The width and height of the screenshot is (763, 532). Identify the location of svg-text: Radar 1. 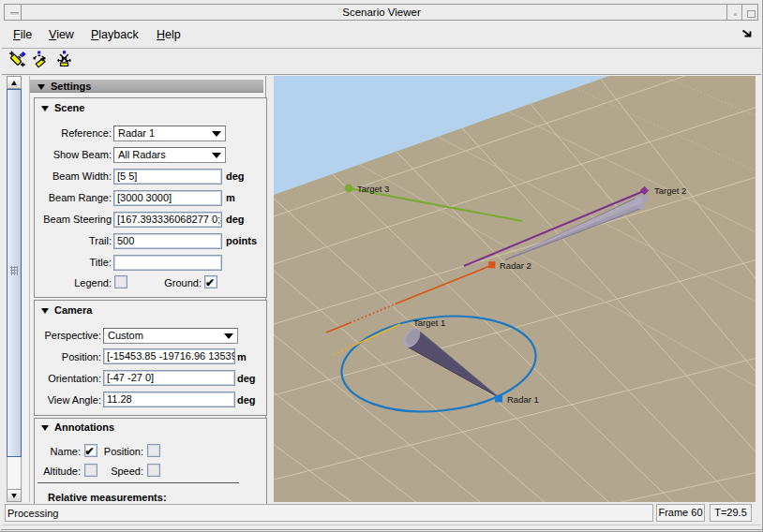
(523, 399).